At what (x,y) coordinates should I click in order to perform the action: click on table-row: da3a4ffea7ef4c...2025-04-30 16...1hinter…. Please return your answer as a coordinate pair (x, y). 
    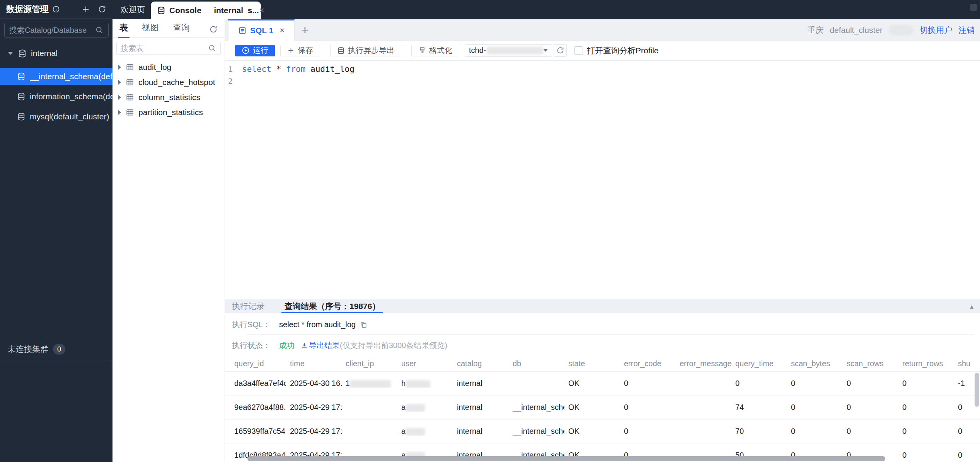
    Looking at the image, I should click on (602, 384).